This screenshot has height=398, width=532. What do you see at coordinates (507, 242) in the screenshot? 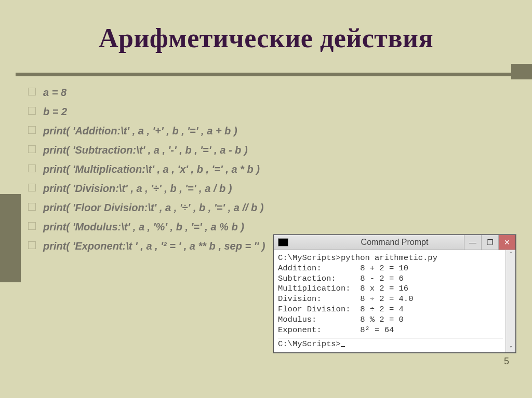
I see `close-button: ✕` at bounding box center [507, 242].